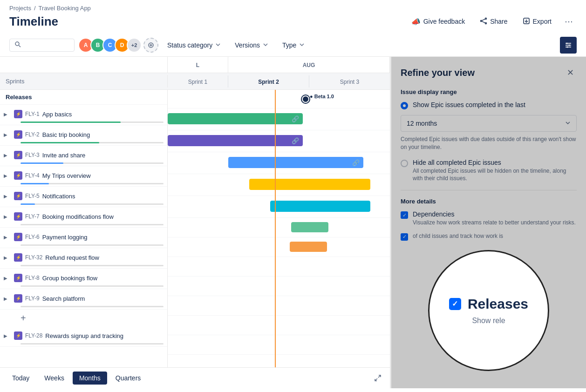  What do you see at coordinates (198, 82) in the screenshot?
I see `sprint-1-label: Sprint 1` at bounding box center [198, 82].